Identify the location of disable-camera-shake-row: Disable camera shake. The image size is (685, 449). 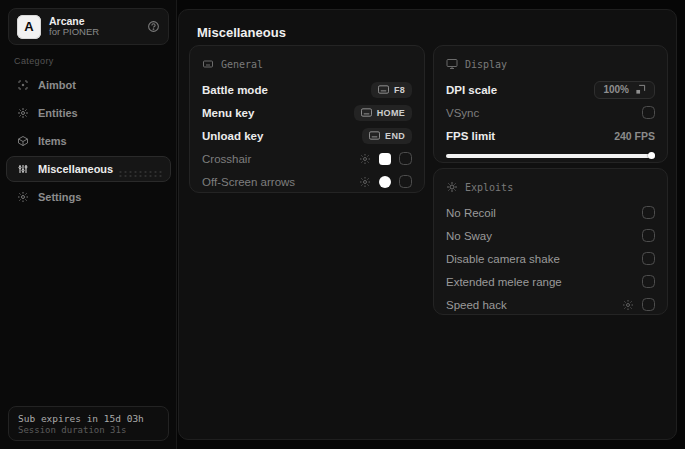
(550, 258).